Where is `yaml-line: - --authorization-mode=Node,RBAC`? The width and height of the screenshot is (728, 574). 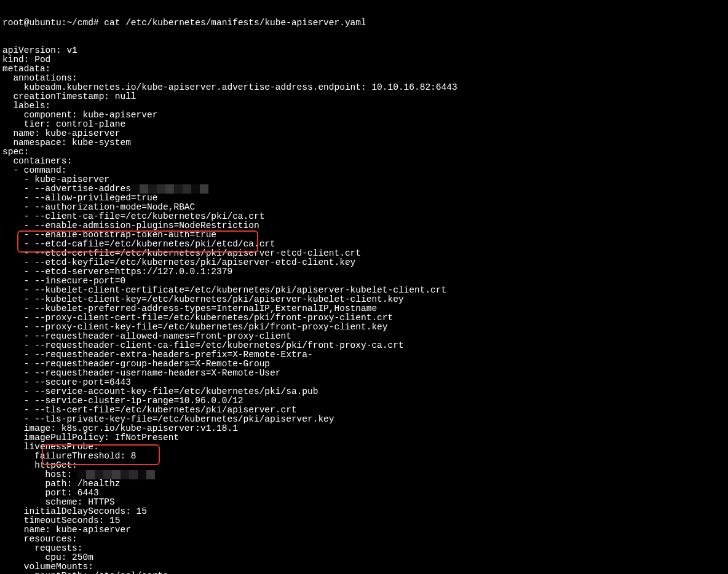
yaml-line: - --authorization-mode=Node,RBAC is located at coordinates (364, 208).